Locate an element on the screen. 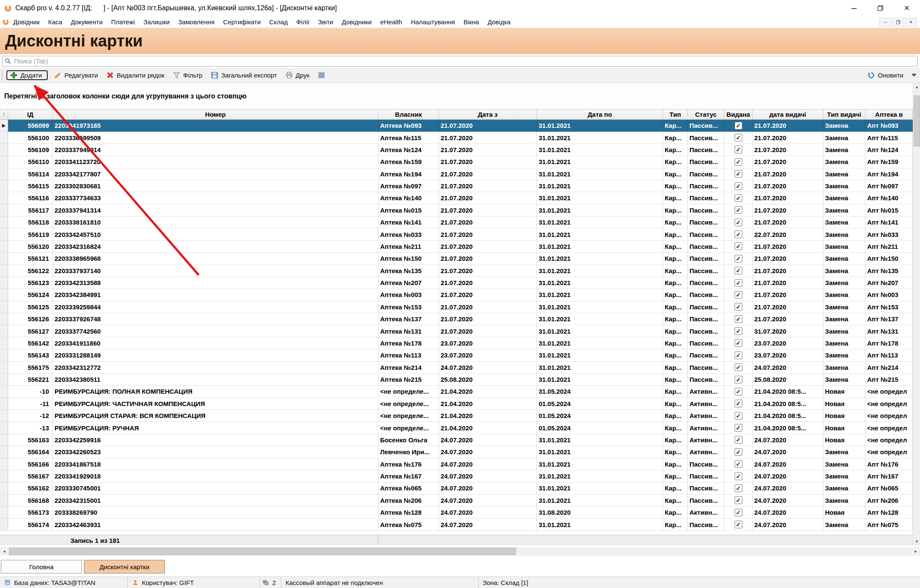 Image resolution: width=920 pixels, height=588 pixels. scroll-left-arrow-icon: ◄ is located at coordinates (4, 551).